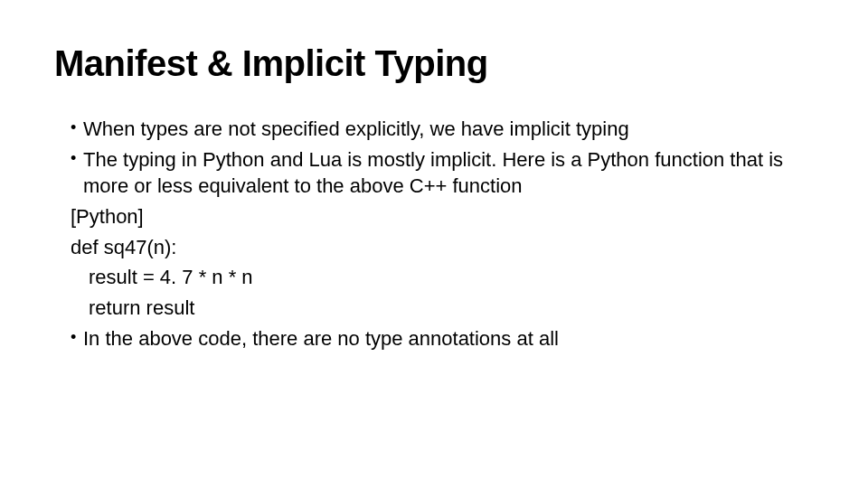  What do you see at coordinates (442, 174) in the screenshot?
I see `bullet-item: • The typing in Python and Lua is mostly…` at bounding box center [442, 174].